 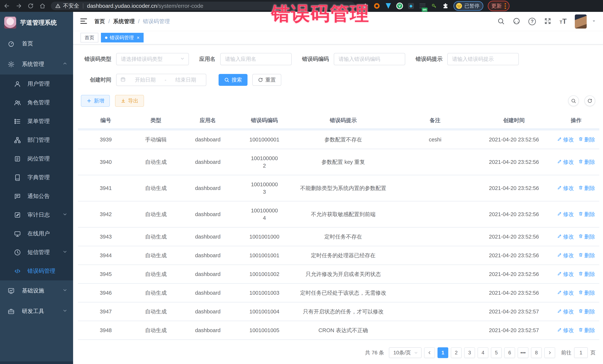 What do you see at coordinates (37, 291) in the screenshot?
I see `sidebar-item-13: 基础设施` at bounding box center [37, 291].